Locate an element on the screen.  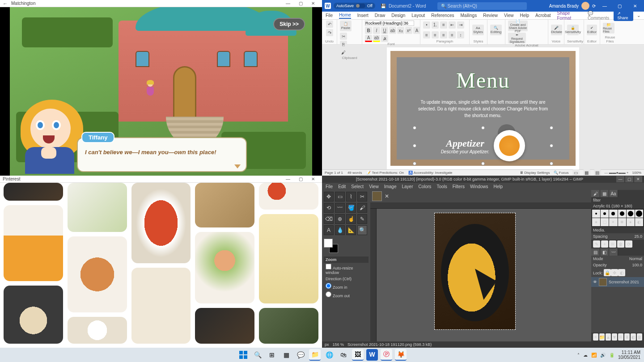
layer-dup-icon: ⎘ is located at coordinates (621, 337).